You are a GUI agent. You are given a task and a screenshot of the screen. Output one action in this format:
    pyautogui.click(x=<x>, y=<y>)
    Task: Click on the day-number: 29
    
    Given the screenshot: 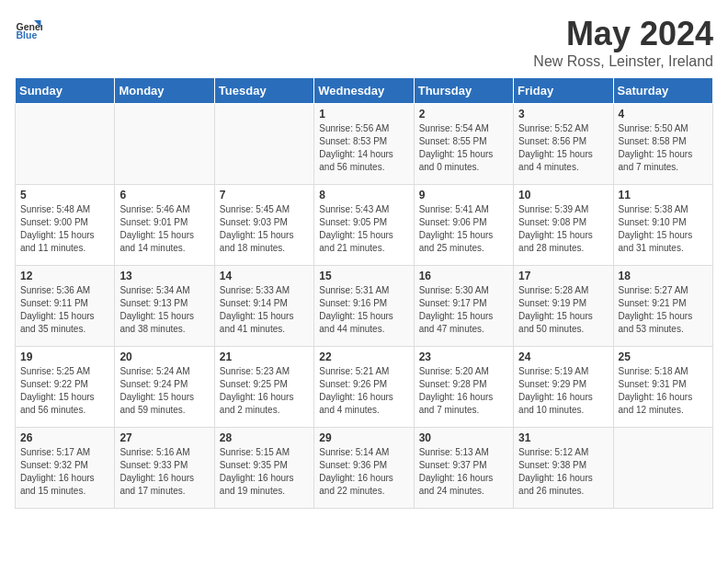 What is the action you would take?
    pyautogui.click(x=364, y=438)
    